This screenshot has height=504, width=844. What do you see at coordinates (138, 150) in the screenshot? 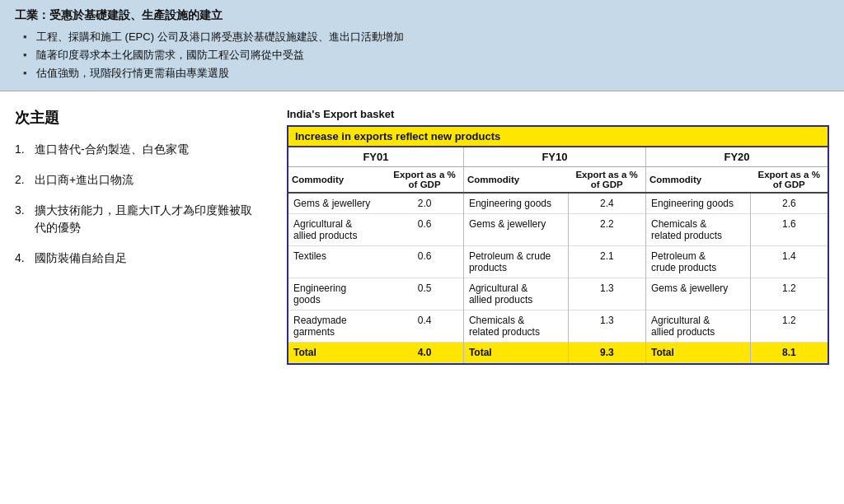
I see `sub-theme-item-1: 1. 進口替代-合約製造、白色家電` at bounding box center [138, 150].